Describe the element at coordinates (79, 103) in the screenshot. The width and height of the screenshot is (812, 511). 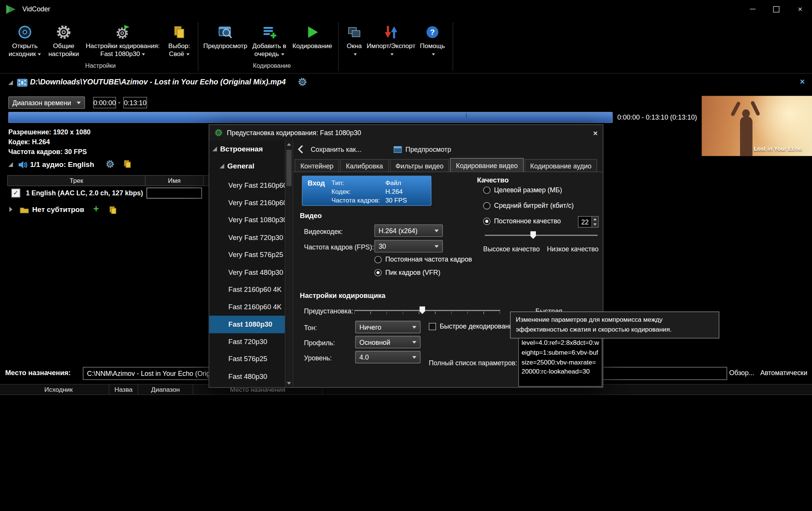
I see `chevron-down-icon` at that location.